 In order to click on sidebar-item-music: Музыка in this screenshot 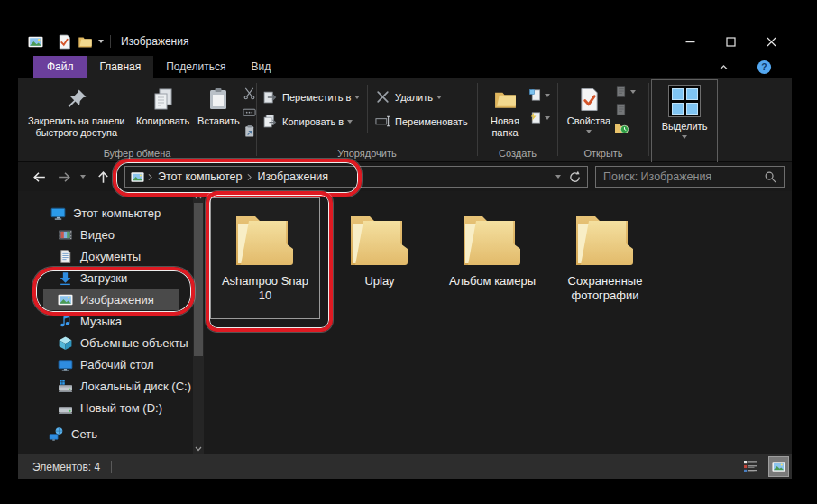, I will do `click(111, 321)`.